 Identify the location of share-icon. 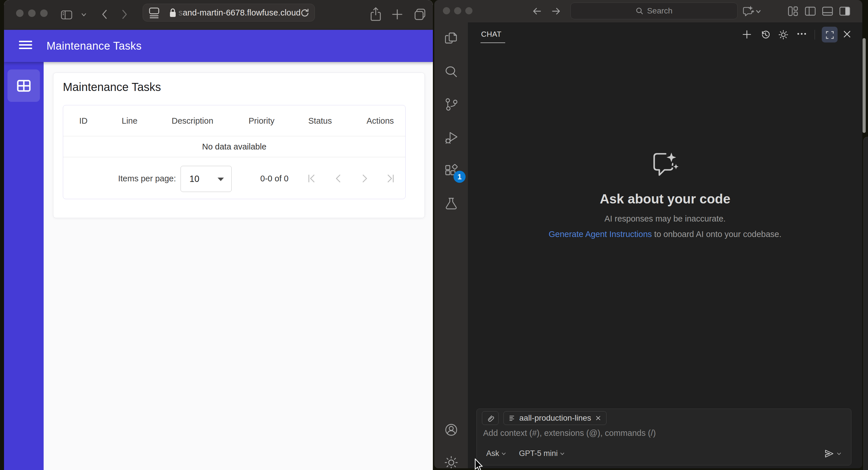
(376, 15).